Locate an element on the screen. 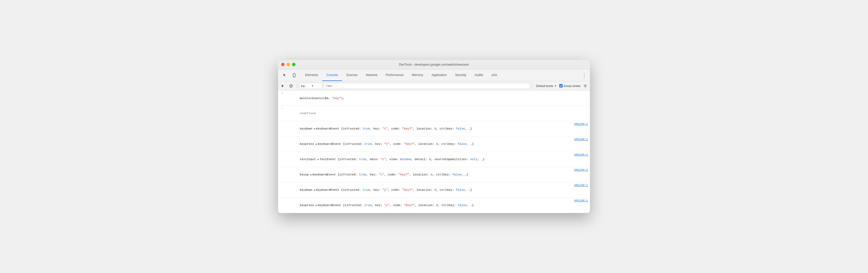  tab-sources: Sources is located at coordinates (352, 75).